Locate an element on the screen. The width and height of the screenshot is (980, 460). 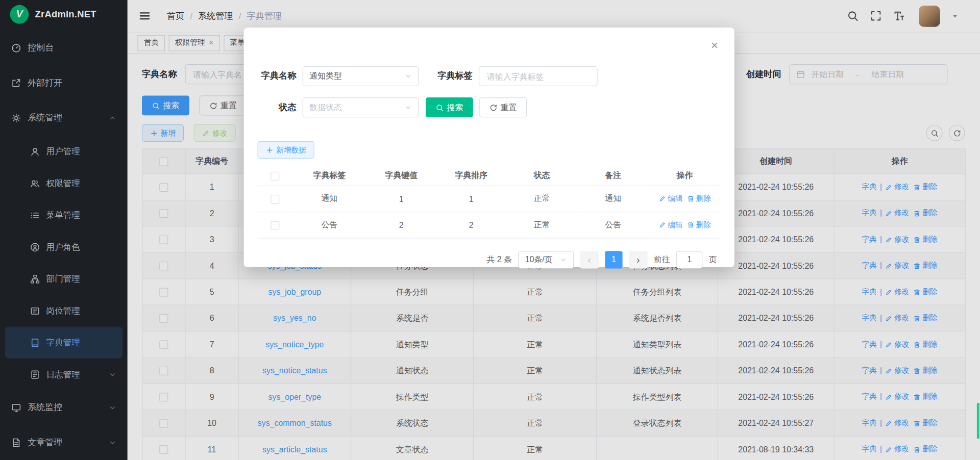
modal-reset-button: 重置 is located at coordinates (503, 107).